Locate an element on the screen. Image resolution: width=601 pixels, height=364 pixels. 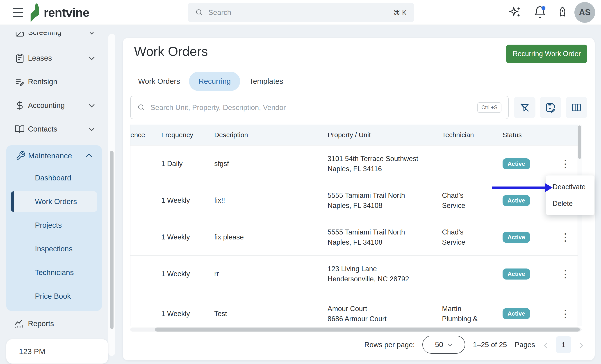
sidebar-item-rentsign: Rentsign is located at coordinates (53, 82).